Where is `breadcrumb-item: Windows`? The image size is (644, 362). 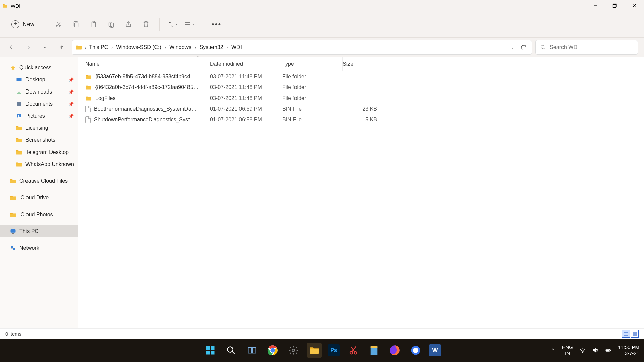
breadcrumb-item: Windows is located at coordinates (180, 47).